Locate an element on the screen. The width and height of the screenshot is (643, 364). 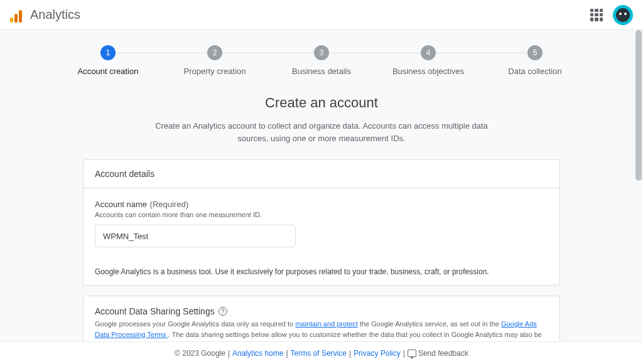
product-name: Analytics is located at coordinates (55, 15).